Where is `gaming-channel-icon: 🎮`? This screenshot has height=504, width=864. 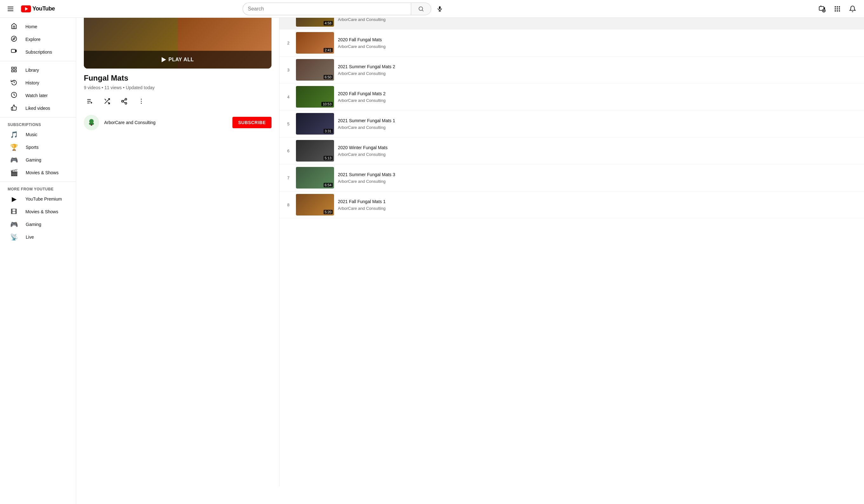 gaming-channel-icon: 🎮 is located at coordinates (14, 160).